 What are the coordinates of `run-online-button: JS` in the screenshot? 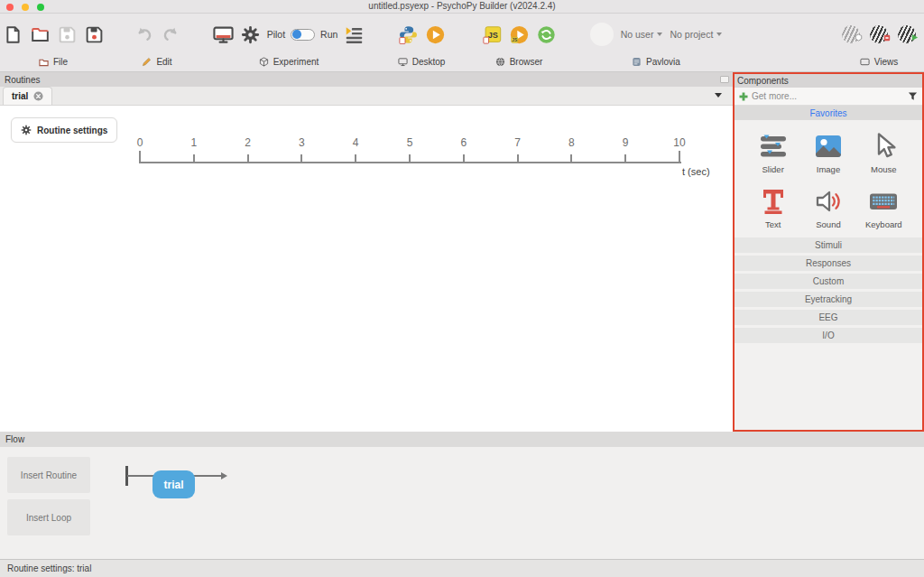 It's located at (520, 34).